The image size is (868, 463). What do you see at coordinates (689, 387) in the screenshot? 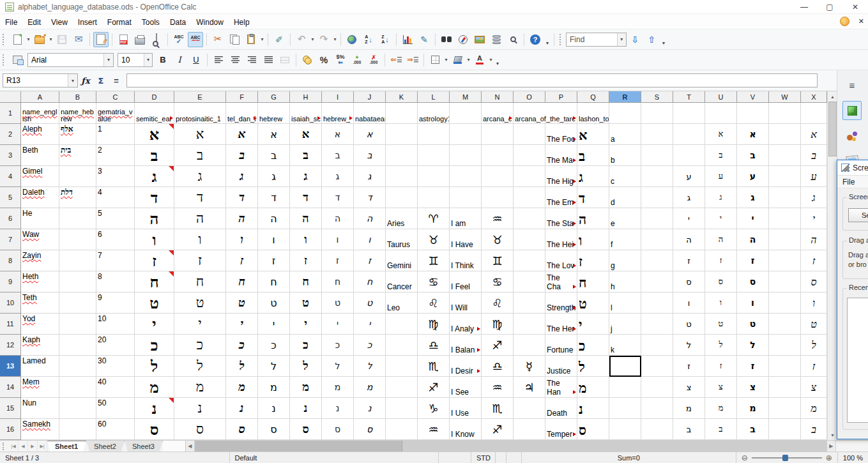
I see `cell-T14: צ` at bounding box center [689, 387].